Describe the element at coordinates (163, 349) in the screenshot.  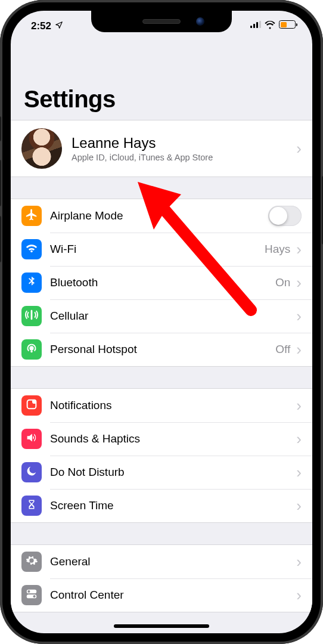
I see `row-label: Personal Hotspot` at that location.